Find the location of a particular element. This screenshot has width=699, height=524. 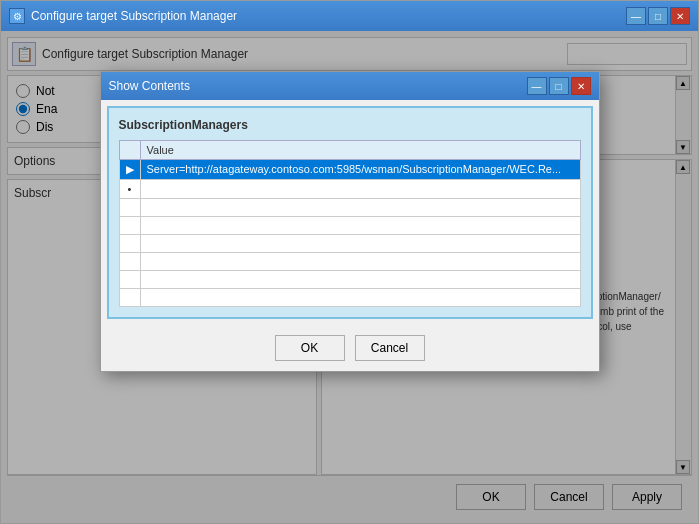

row-arrow-empty6 is located at coordinates (130, 298).